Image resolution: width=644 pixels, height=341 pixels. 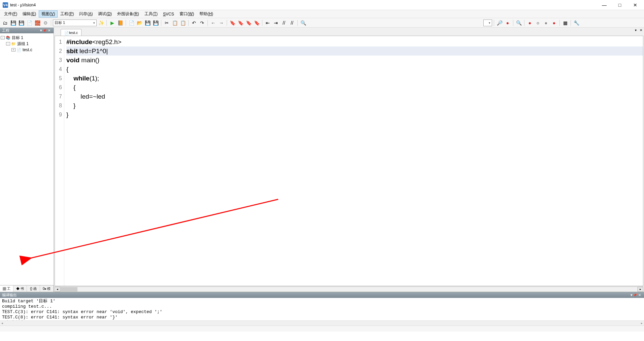 I want to click on paste-icon: 📋, so click(x=183, y=23).